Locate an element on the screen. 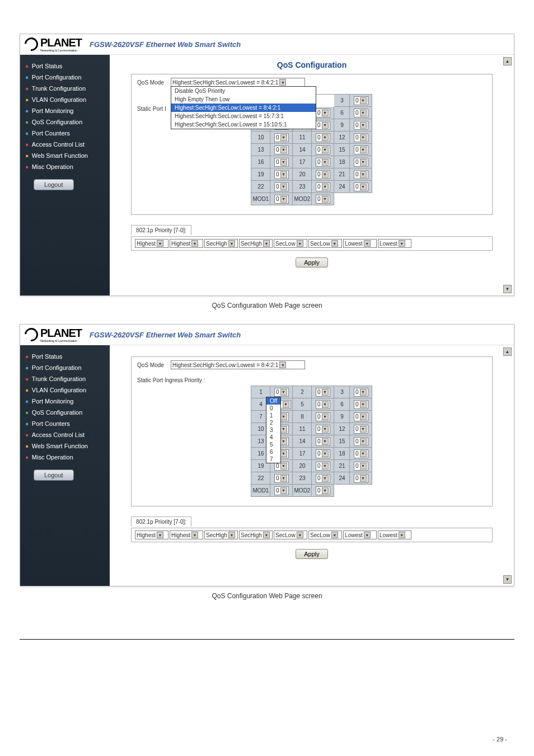  ingress-option: 2 is located at coordinates (273, 423).